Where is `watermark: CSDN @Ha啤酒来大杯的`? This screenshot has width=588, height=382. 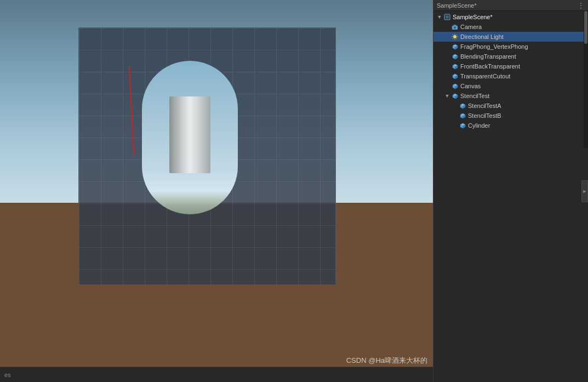
watermark: CSDN @Ha啤酒来大杯的 is located at coordinates (387, 361).